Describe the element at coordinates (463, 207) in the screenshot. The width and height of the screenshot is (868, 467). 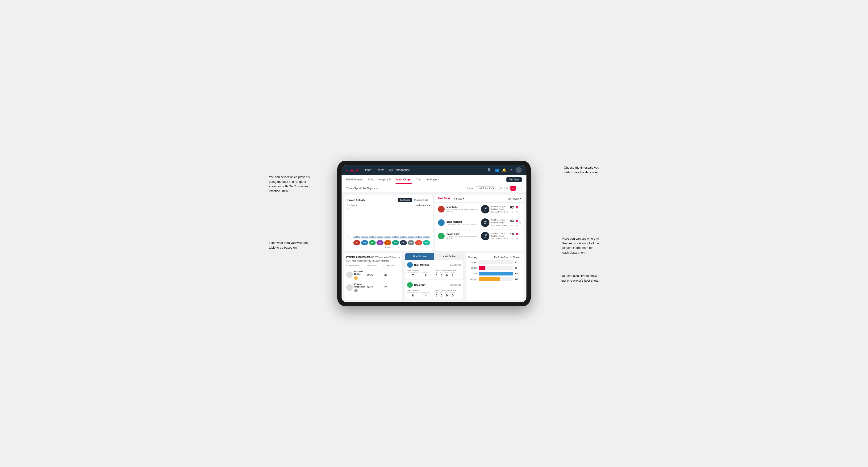
I see `shot-player-name-0: Matt Miller` at that location.